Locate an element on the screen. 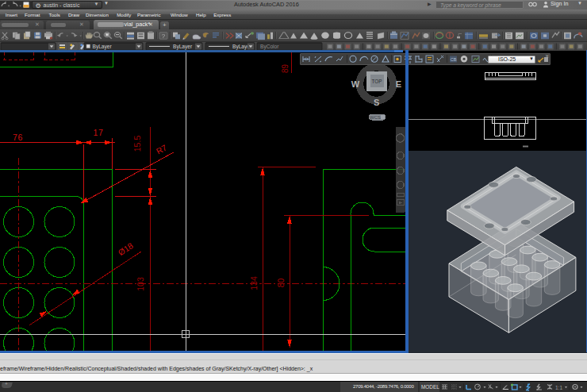 This screenshot has width=587, height=392. svg-text: 134 is located at coordinates (254, 283).